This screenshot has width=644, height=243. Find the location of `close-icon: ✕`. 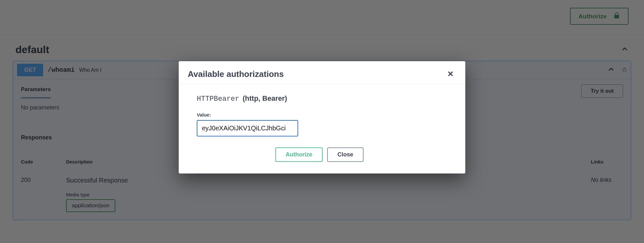

close-icon: ✕ is located at coordinates (450, 74).